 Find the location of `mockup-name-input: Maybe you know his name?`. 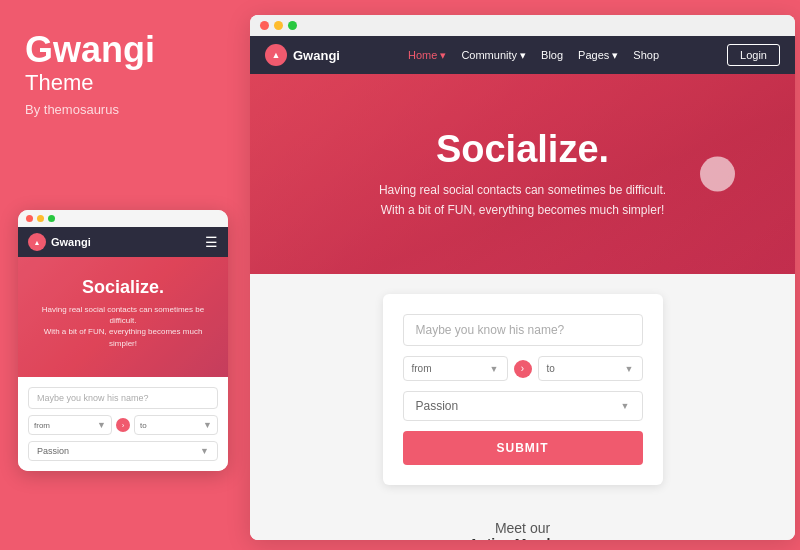

mockup-name-input: Maybe you know his name? is located at coordinates (123, 398).